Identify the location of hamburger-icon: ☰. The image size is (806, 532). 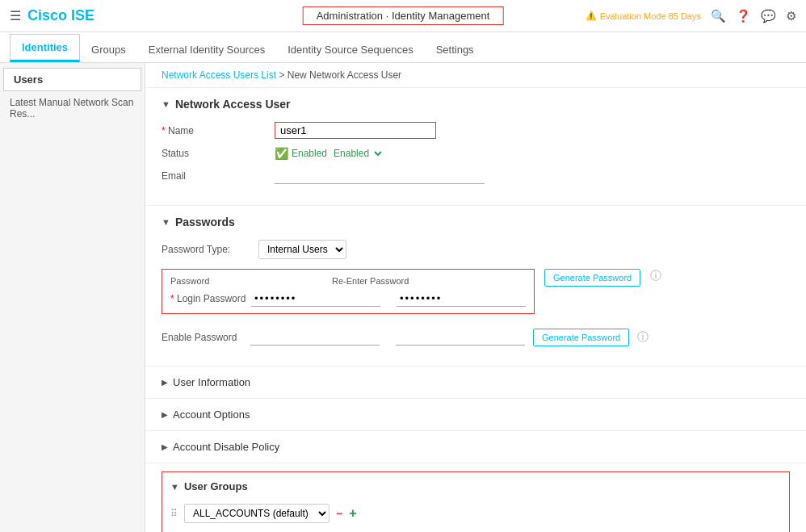
(15, 16).